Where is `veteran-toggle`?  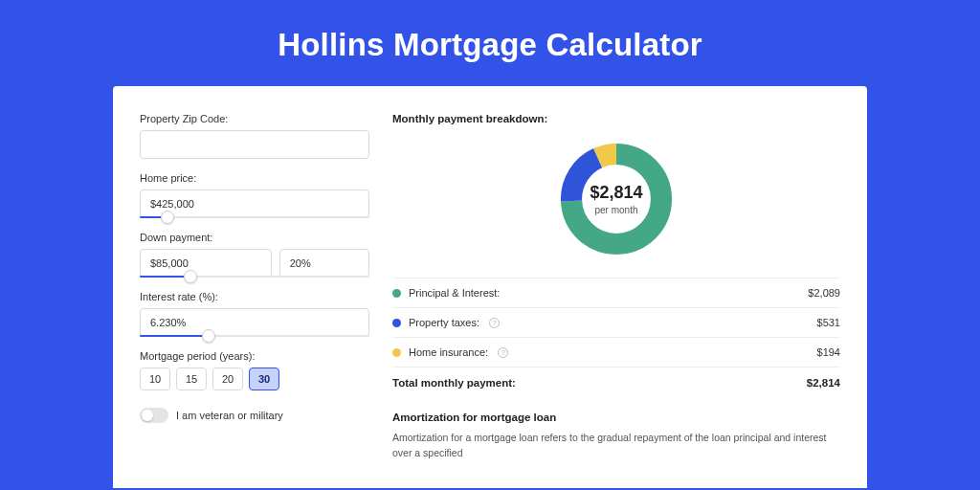 veteran-toggle is located at coordinates (154, 415).